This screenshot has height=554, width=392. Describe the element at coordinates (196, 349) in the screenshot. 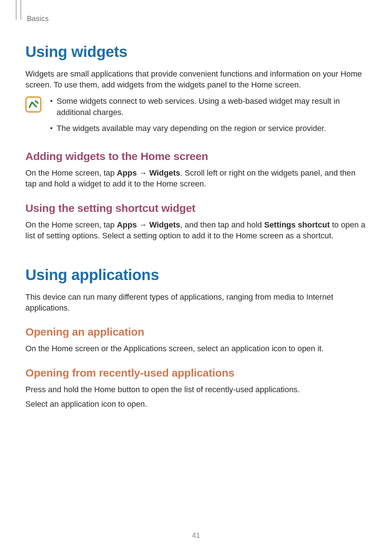

I see `paragraph-opening-application: On the Home screen or the Applications s…` at that location.